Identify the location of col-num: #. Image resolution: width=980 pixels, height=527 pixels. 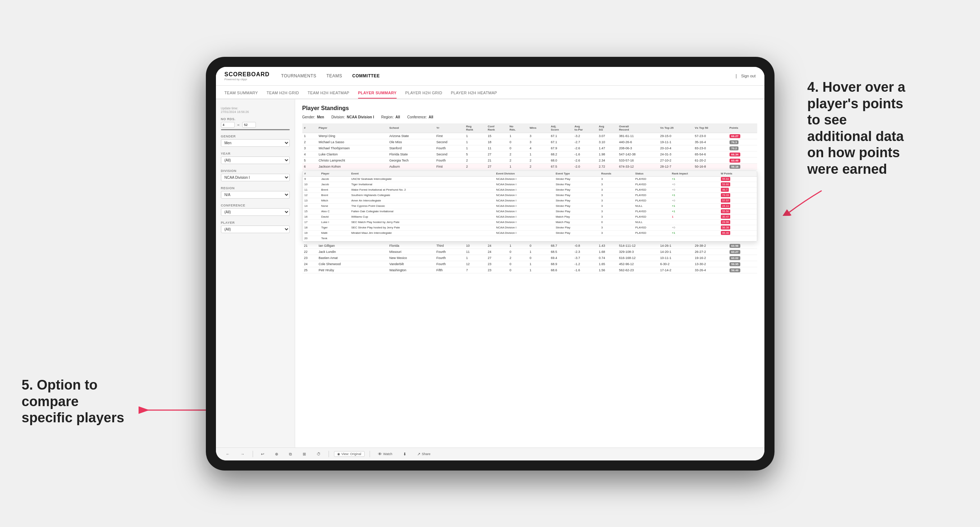
(310, 129).